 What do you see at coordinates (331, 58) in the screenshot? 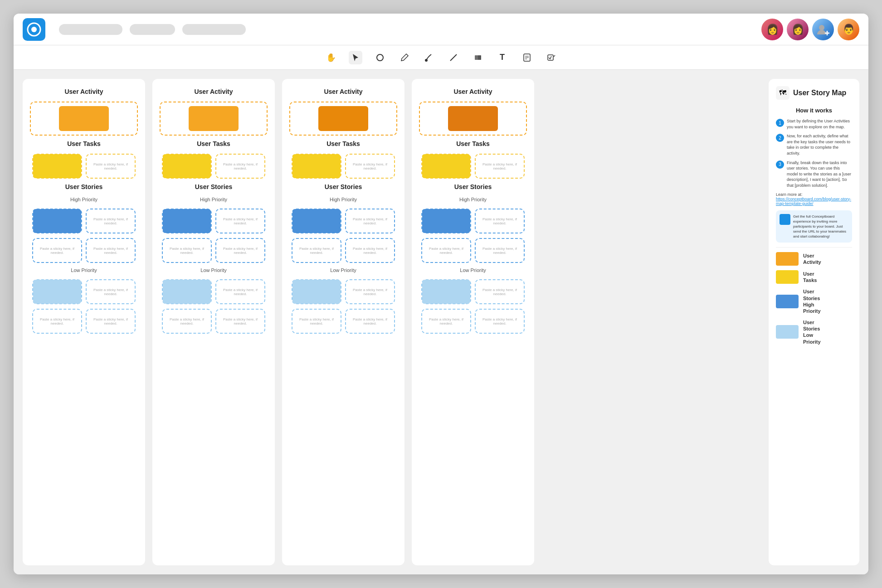
I see `hand-tool: ✋` at bounding box center [331, 58].